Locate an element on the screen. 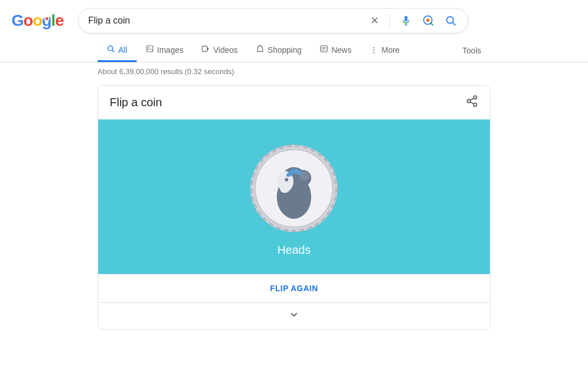  tab-shopping-label: Shopping is located at coordinates (285, 50).